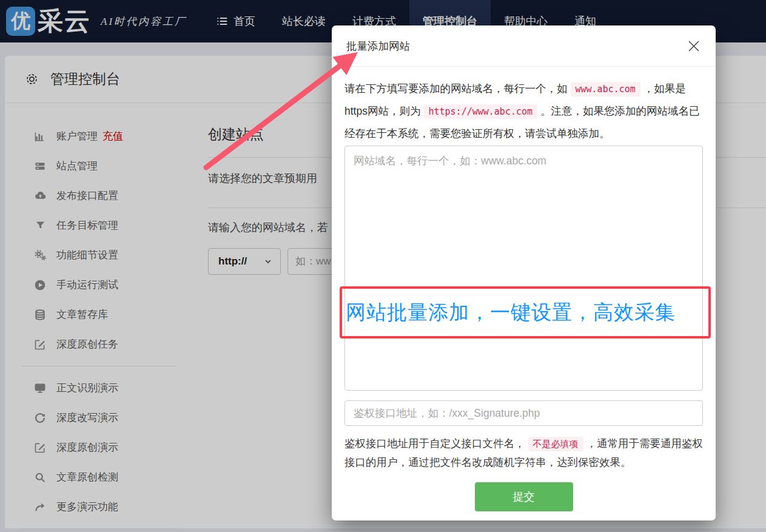 This screenshot has height=532, width=766. I want to click on modal-title: 批量添加网站, so click(378, 46).